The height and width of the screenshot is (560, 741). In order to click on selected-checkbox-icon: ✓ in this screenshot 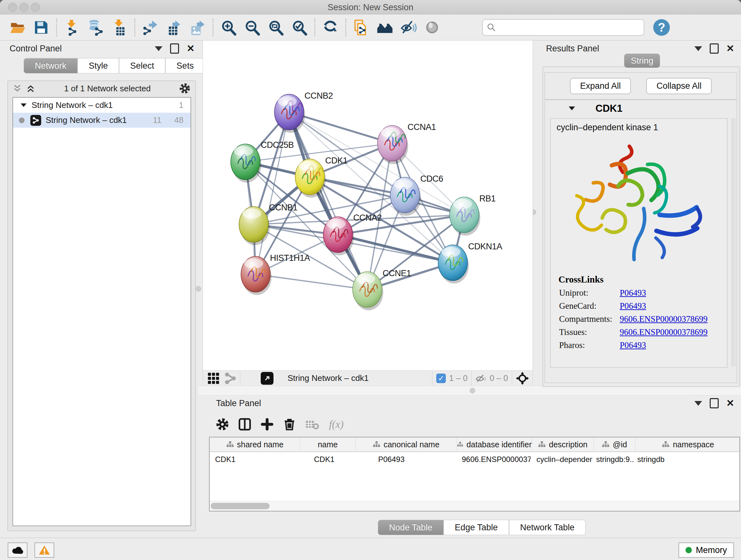, I will do `click(441, 378)`.